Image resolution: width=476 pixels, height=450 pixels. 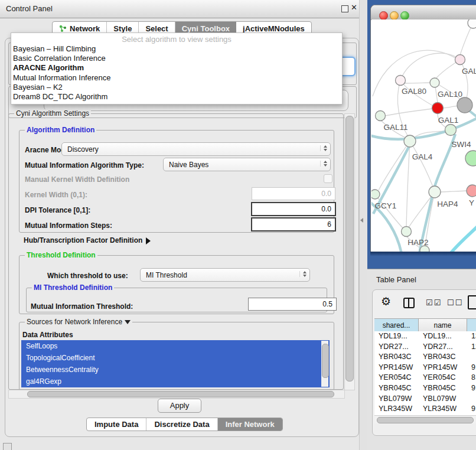 I want to click on dropdown-option: Bayesian – K2, so click(x=177, y=87).